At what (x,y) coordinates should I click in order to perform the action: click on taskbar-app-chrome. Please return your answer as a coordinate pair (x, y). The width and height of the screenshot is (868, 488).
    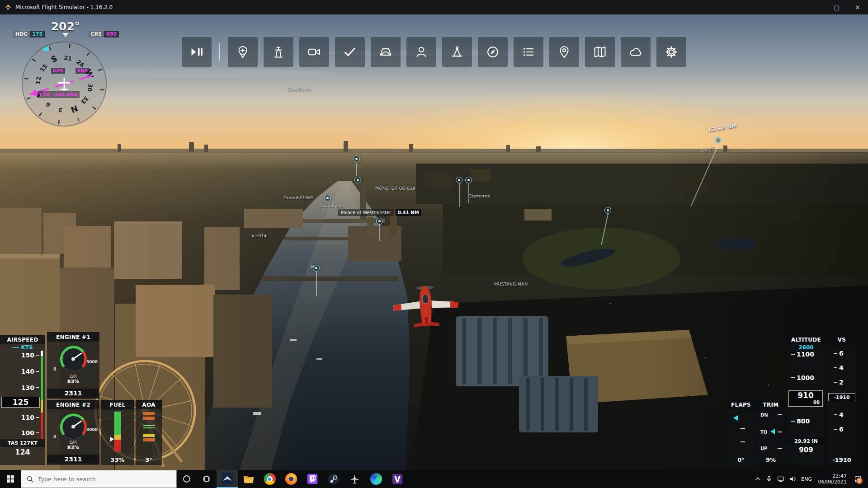
    Looking at the image, I should click on (269, 479).